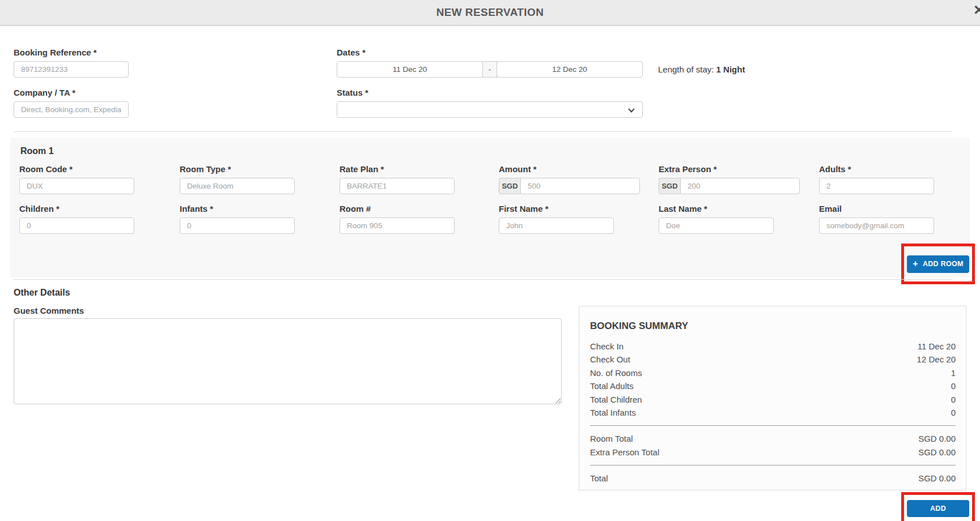 This screenshot has height=521, width=980. Describe the element at coordinates (876, 208) in the screenshot. I see `email-label: Email` at that location.